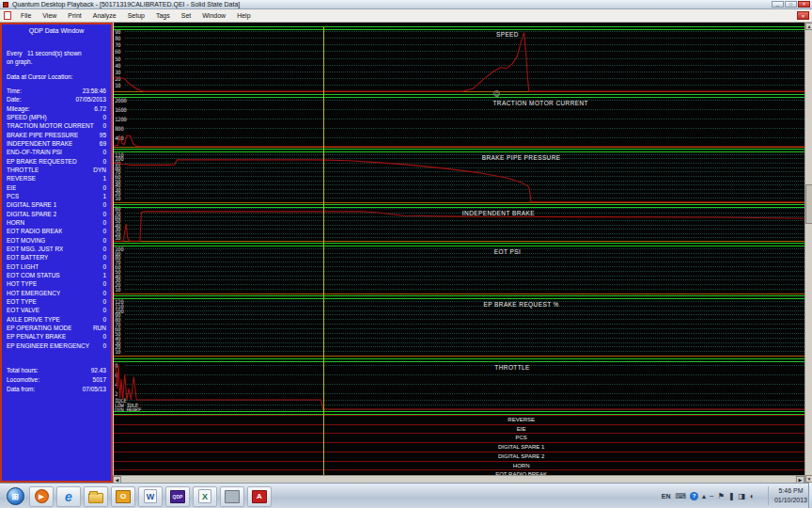  What do you see at coordinates (15, 497) in the screenshot?
I see `start-button-icon: ⊞` at bounding box center [15, 497].